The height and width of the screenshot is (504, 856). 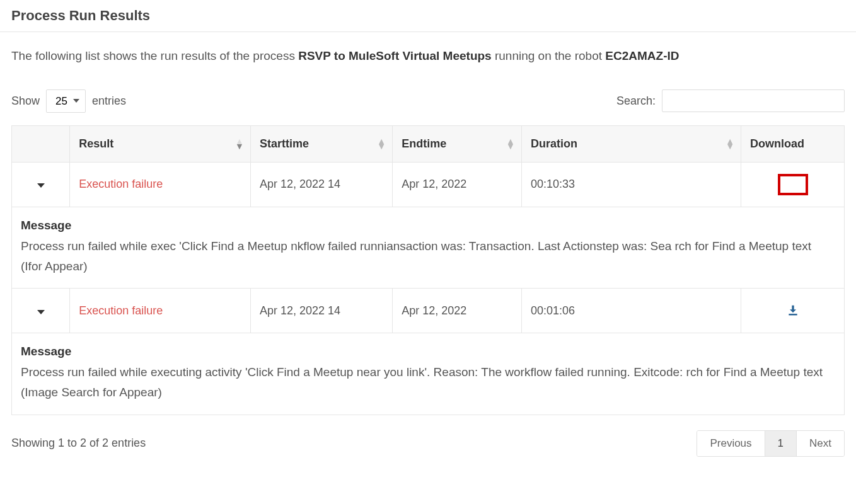 What do you see at coordinates (428, 16) in the screenshot?
I see `page-title: Process Run Results` at bounding box center [428, 16].